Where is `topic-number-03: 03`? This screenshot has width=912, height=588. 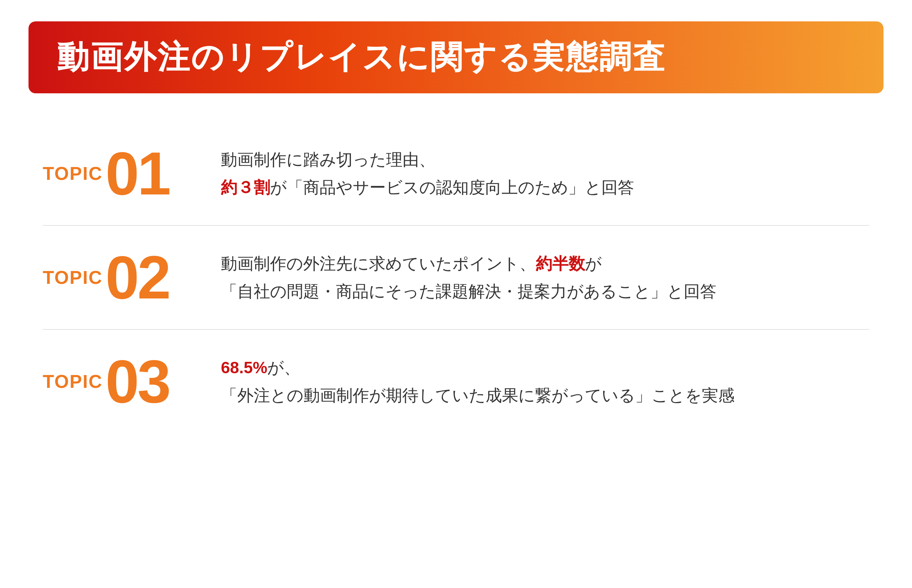 topic-number-03: 03 is located at coordinates (137, 381).